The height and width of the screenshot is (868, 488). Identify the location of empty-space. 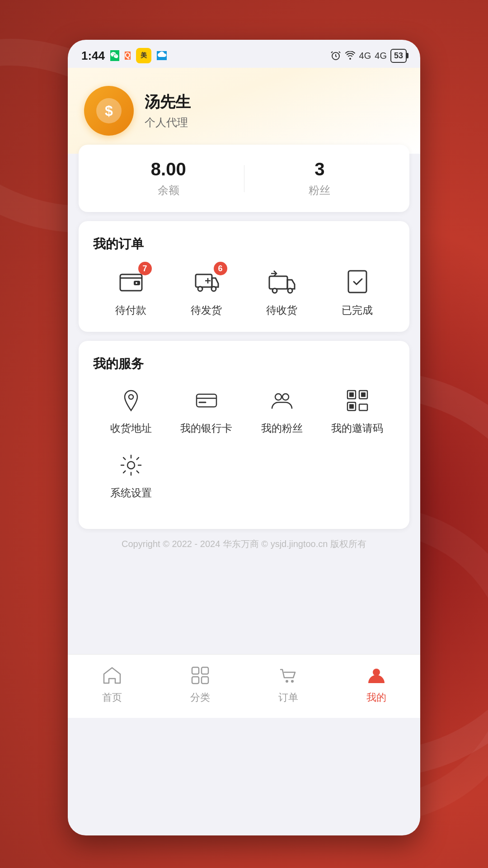
(244, 609).